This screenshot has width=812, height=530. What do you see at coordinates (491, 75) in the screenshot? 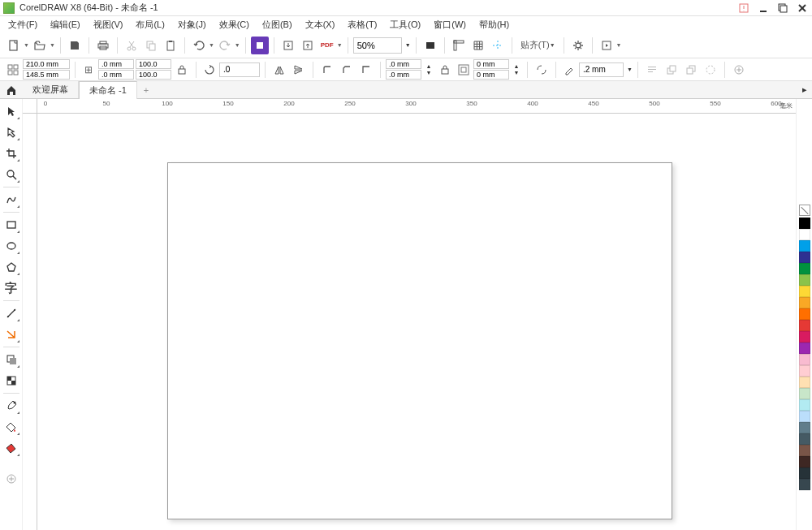
I see `offset2-y-input` at bounding box center [491, 75].